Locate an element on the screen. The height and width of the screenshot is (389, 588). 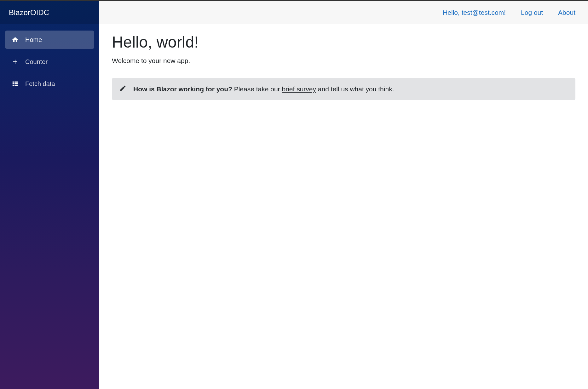
top-row: Hello, test@test.com! Log out About is located at coordinates (343, 13).